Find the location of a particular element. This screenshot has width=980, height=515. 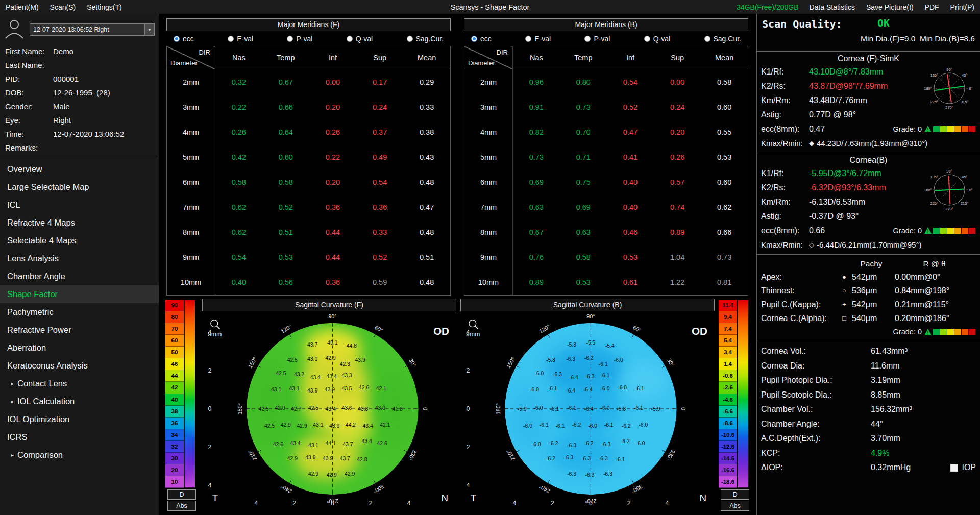

checkbox-icon is located at coordinates (954, 468).